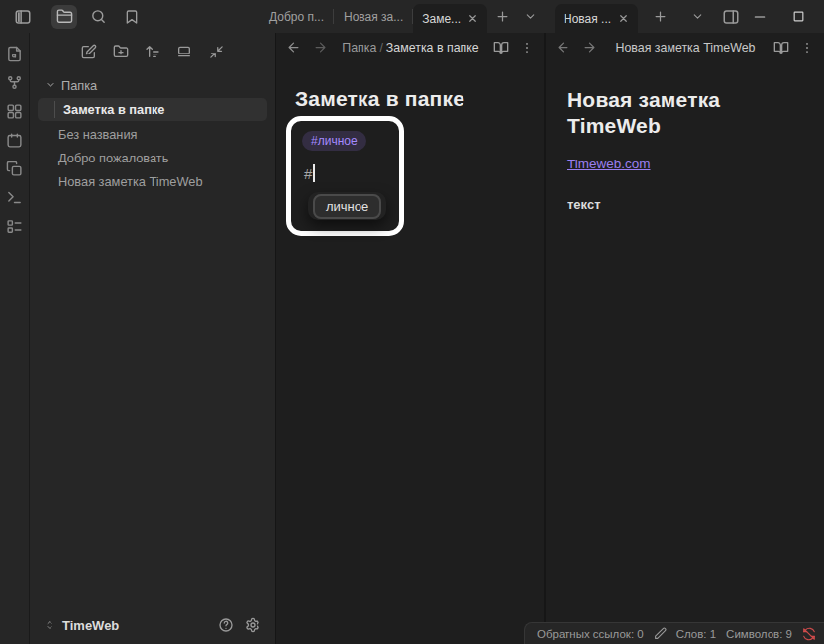 The image size is (824, 644). What do you see at coordinates (132, 17) in the screenshot?
I see `bookmark-icon` at bounding box center [132, 17].